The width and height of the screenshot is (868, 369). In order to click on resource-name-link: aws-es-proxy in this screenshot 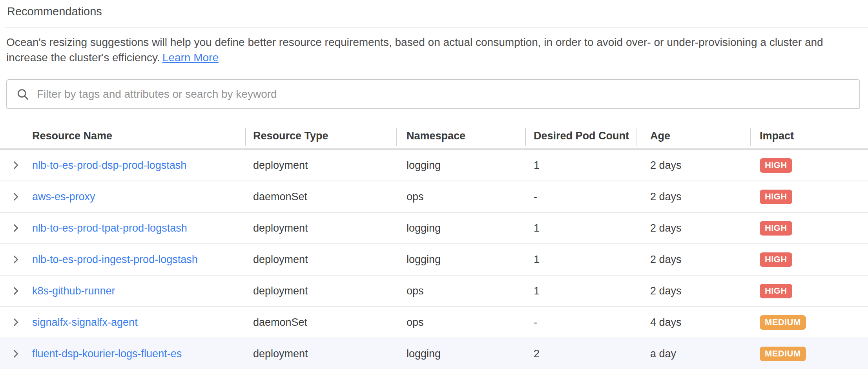, I will do `click(64, 197)`.